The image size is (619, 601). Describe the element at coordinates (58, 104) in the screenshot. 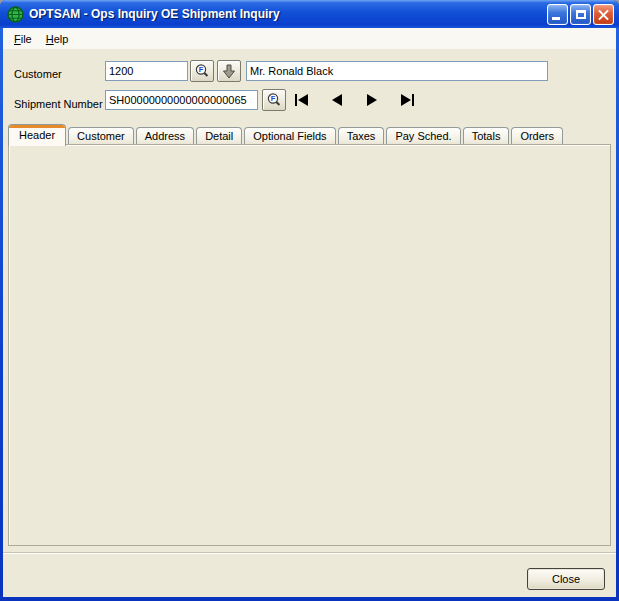

I see `shipment-number-label: Shipment Number` at that location.